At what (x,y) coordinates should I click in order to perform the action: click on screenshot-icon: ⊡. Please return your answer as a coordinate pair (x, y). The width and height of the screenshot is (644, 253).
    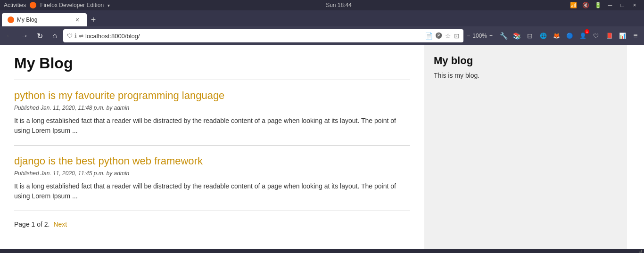
    Looking at the image, I should click on (457, 36).